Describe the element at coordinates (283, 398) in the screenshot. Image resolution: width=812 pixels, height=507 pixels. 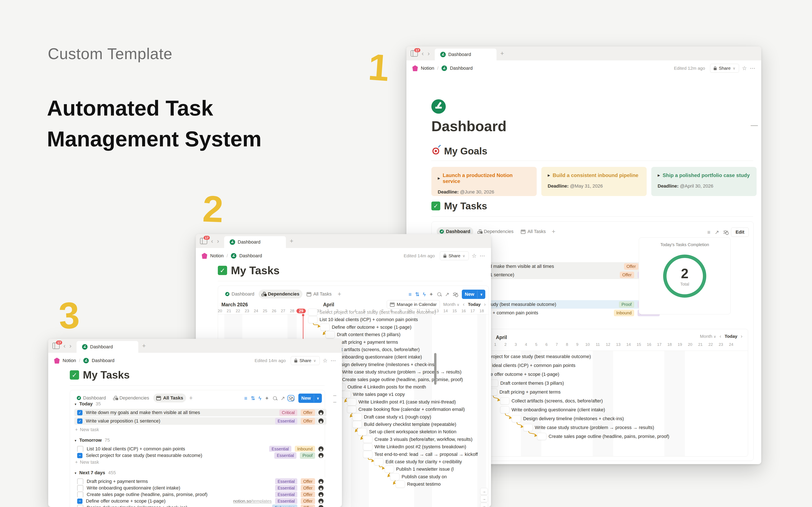
I see `expand-icon: ↗` at that location.